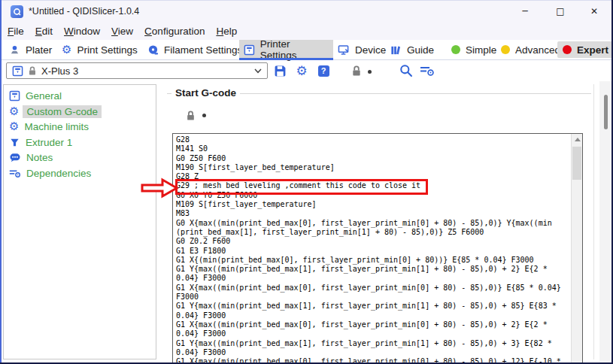 The height and width of the screenshot is (364, 613). I want to click on option-state-dot-icon, so click(205, 116).